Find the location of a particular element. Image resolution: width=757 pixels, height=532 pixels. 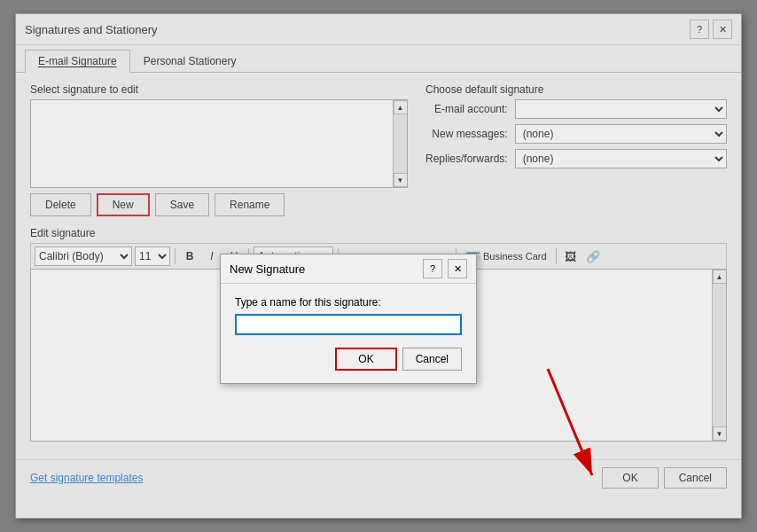

new-sig-controls: ? ✕ is located at coordinates (445, 269).